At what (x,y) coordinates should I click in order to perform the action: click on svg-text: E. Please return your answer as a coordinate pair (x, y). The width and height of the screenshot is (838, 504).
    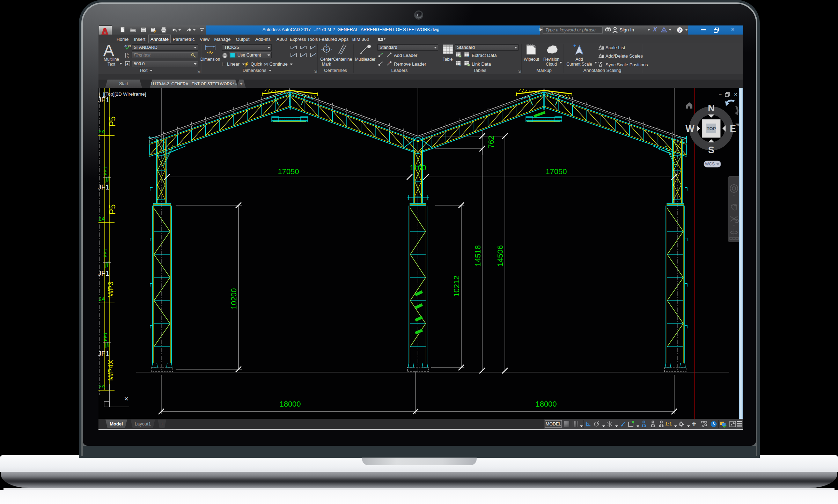
    Looking at the image, I should click on (733, 129).